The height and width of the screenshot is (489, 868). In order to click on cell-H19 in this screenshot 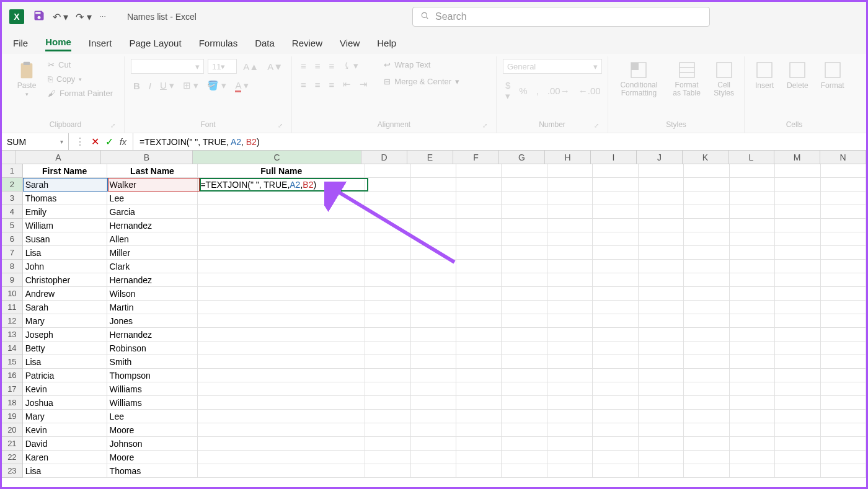, I will do `click(570, 416)`.